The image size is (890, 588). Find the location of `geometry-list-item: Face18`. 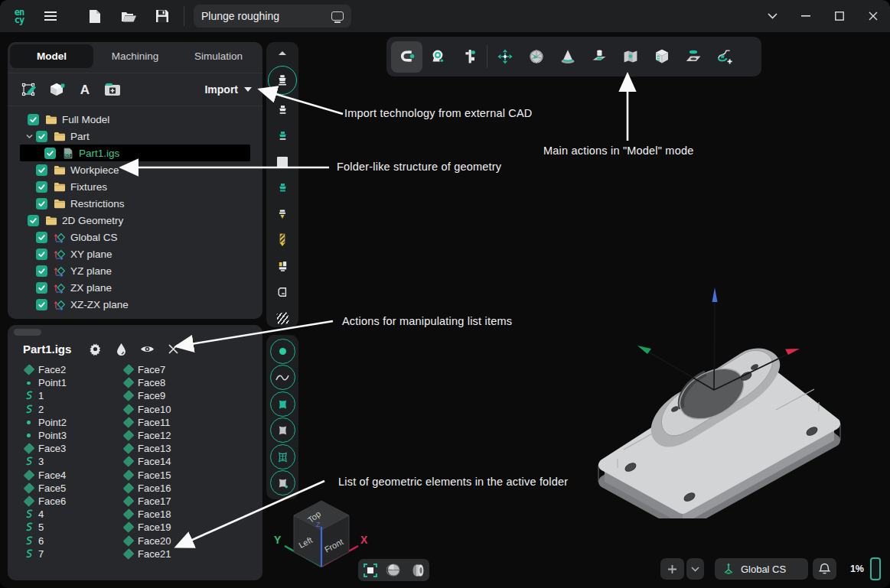

geometry-list-item: Face18 is located at coordinates (187, 514).